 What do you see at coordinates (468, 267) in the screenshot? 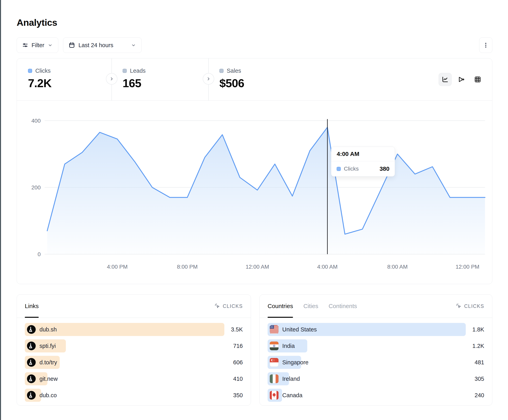
I see `x-axis-tick-label: 12:00 PM` at bounding box center [468, 267].